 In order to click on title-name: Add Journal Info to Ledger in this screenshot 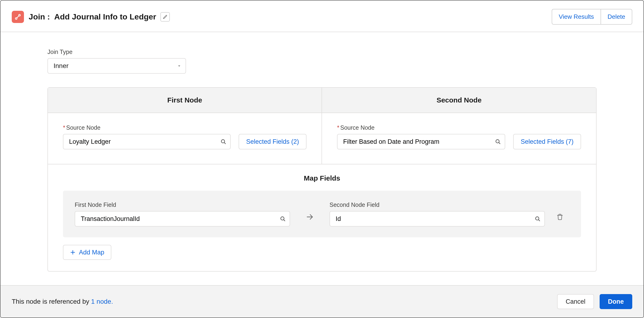, I will do `click(105, 17)`.